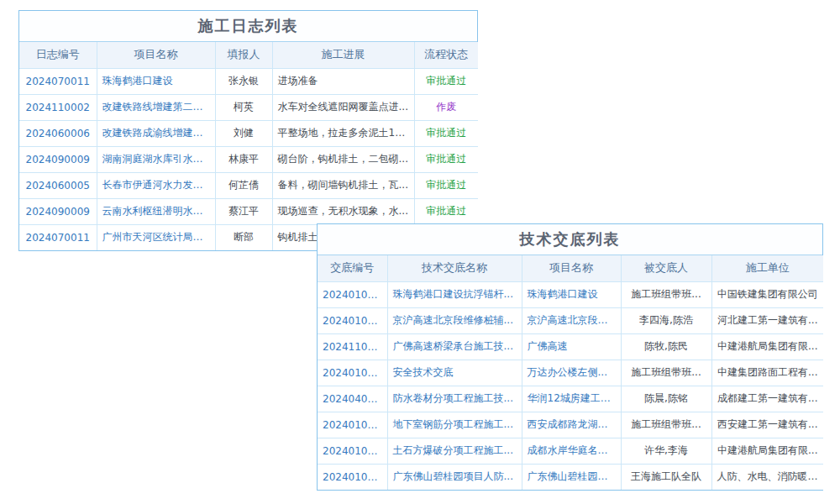  I want to click on table-row: 2024010004京沪高速北京段维修桩辅...京沪高速北京段维修李四海,陈浩河…, so click(570, 321).